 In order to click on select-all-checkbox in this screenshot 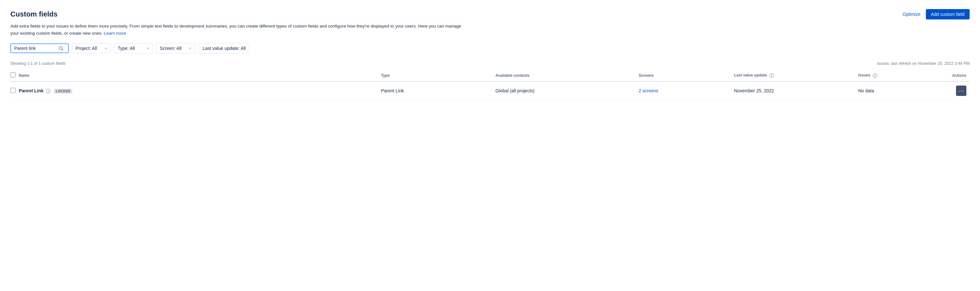, I will do `click(13, 75)`.